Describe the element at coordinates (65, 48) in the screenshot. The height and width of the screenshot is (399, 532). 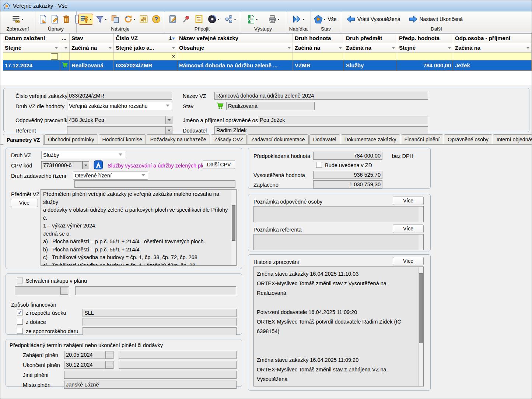
I see `filter-type-icon` at that location.